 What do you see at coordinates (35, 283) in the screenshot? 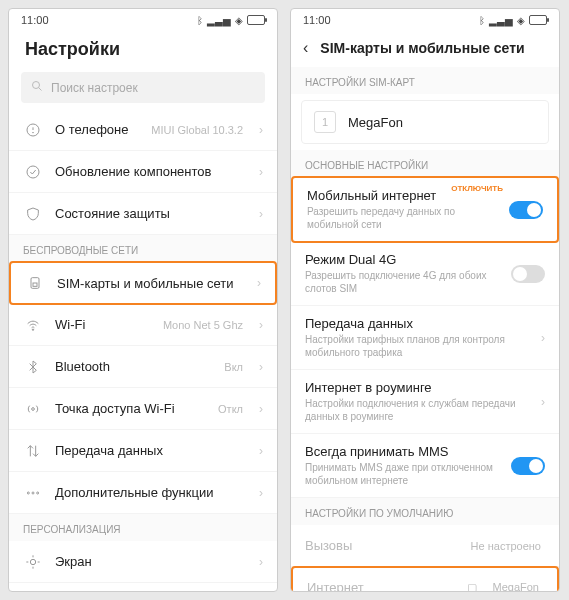
I see `sim-icon` at bounding box center [35, 283].